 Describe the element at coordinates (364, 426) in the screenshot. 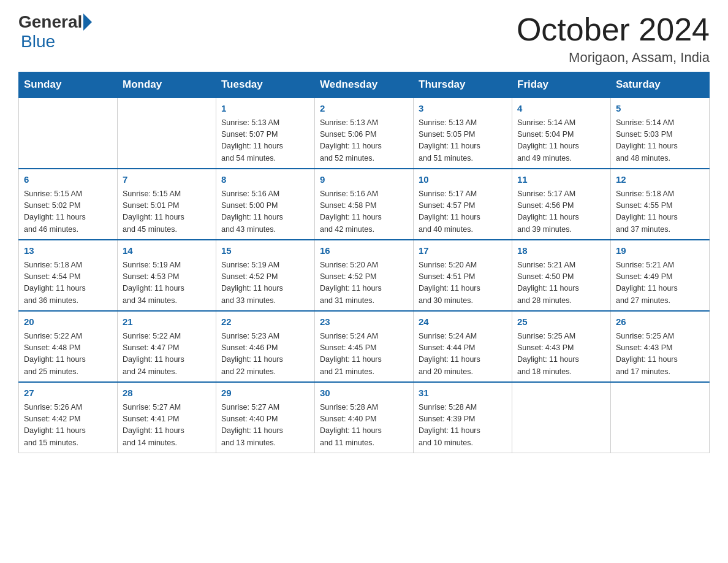

I see `day-info: Sunrise: 5:28 AM Sunset: 4:40 PM Dayligh…` at that location.